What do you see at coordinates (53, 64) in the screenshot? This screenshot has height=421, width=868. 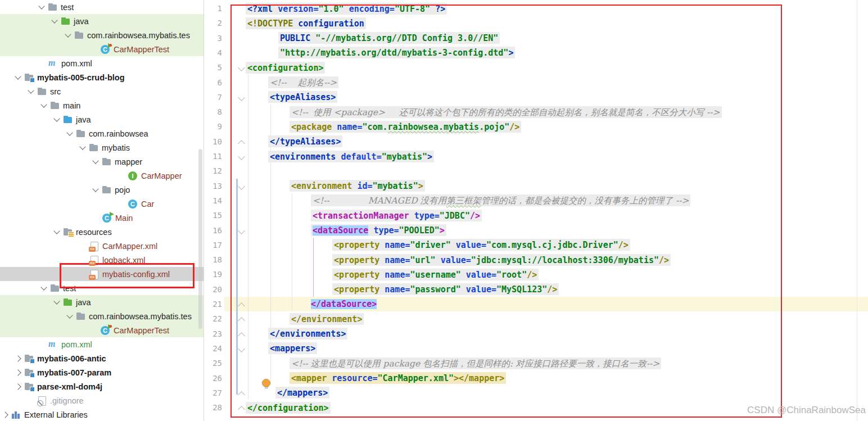 I see `maven-icon: m` at bounding box center [53, 64].